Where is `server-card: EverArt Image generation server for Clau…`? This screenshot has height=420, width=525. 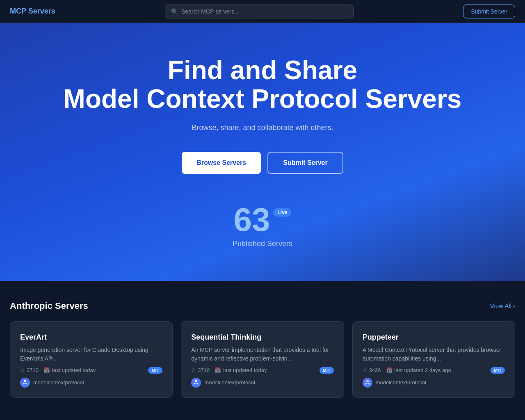
server-card: EverArt Image generation server for Clau… is located at coordinates (91, 359).